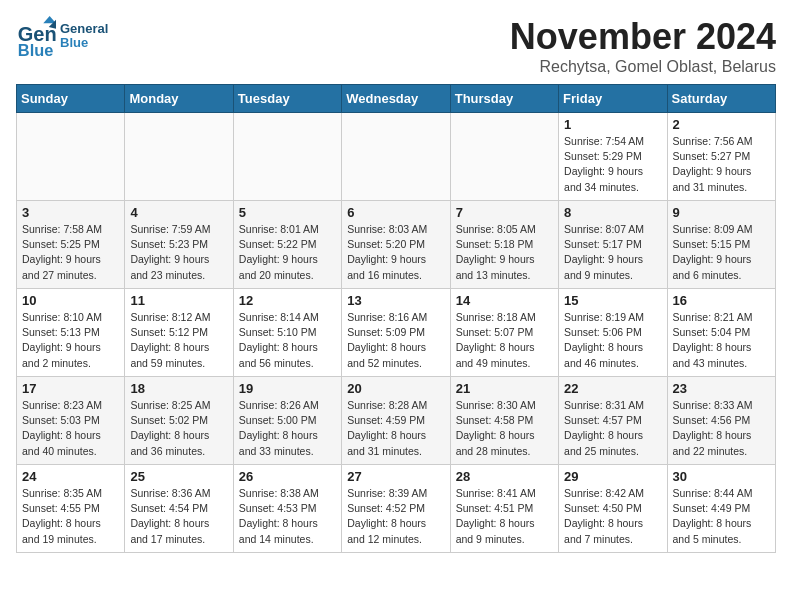  Describe the element at coordinates (643, 46) in the screenshot. I see `title-block: November 2024 Rechytsa, Gomel Oblast, Be…` at that location.